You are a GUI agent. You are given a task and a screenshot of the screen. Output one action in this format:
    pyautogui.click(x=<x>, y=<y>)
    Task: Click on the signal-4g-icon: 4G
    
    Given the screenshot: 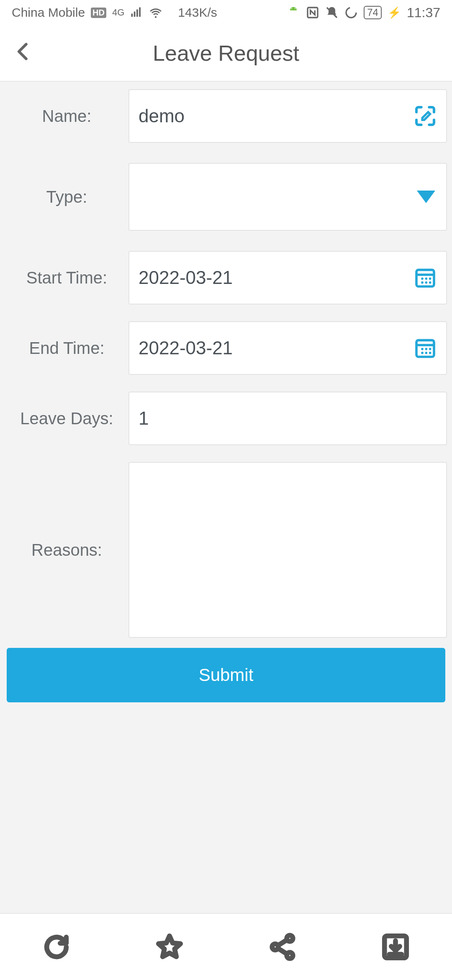 What is the action you would take?
    pyautogui.click(x=118, y=13)
    